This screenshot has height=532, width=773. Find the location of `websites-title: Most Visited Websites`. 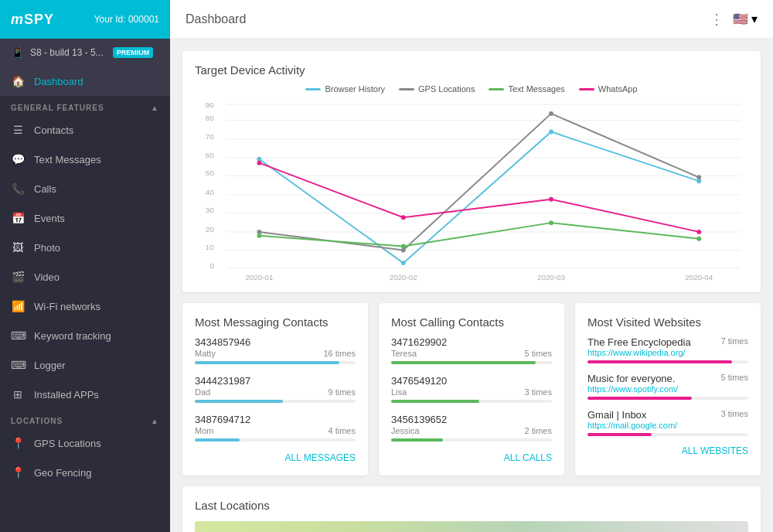

websites-title: Most Visited Websites is located at coordinates (668, 322).